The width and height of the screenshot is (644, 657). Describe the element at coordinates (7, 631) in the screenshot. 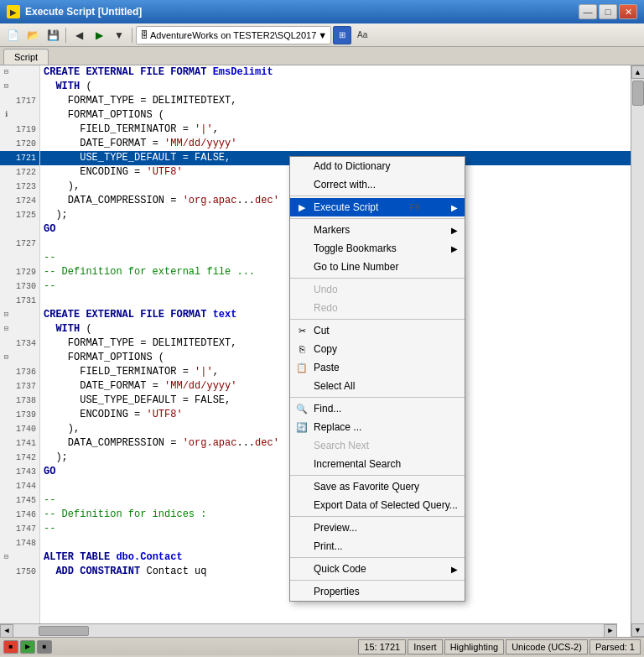

I see `scroll-left-button: ◀` at that location.